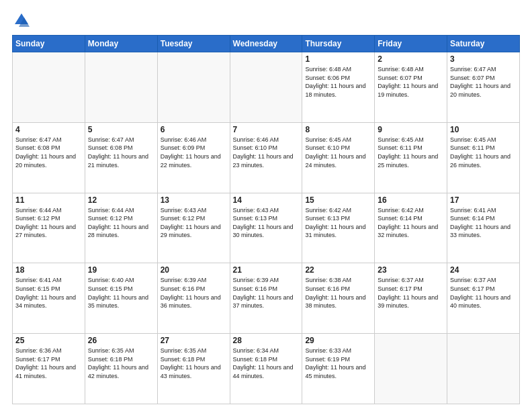 Image resolution: width=532 pixels, height=411 pixels. What do you see at coordinates (193, 228) in the screenshot?
I see `calendar-cell: 13Sunrise: 6:43 AM Sunset: 6:12 PM Dayli…` at bounding box center [193, 228].